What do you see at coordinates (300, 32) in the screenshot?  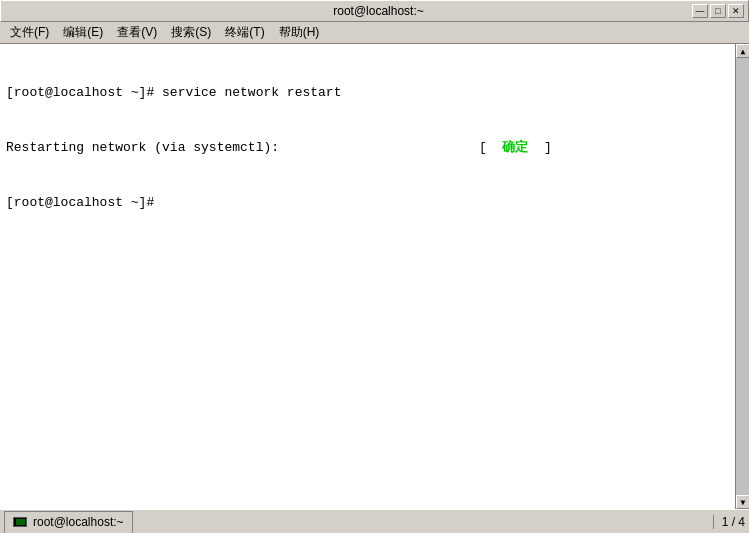 I see `menu-help: 帮助(H)` at bounding box center [300, 32].